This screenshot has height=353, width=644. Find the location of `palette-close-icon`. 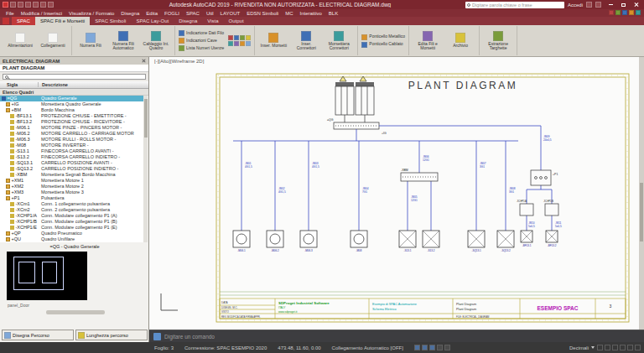

palette-close-icon is located at coordinates (144, 60).